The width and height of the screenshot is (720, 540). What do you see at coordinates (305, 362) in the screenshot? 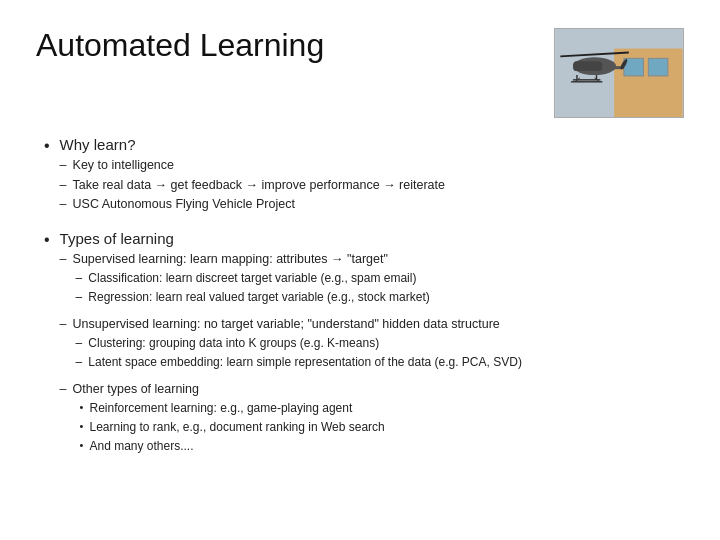
I see `latent-text: Latent space embedding: learn simple rep…` at bounding box center [305, 362].